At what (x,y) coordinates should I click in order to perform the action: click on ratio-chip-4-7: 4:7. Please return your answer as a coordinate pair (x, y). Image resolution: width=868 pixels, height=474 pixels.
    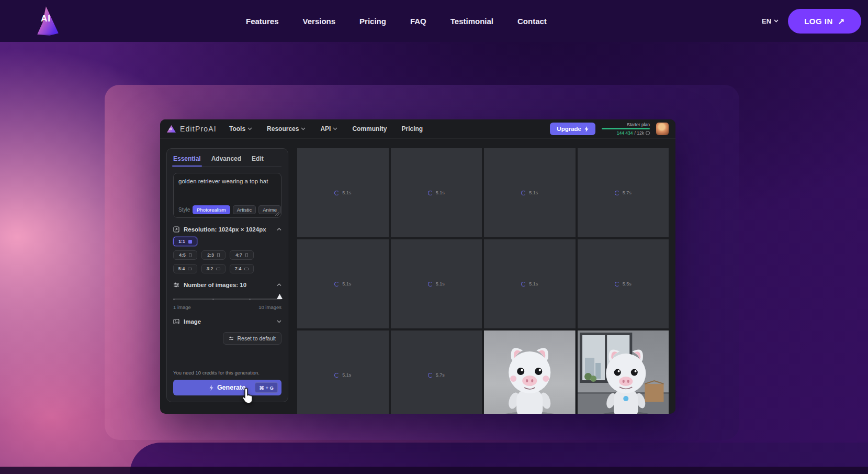
    Looking at the image, I should click on (242, 255).